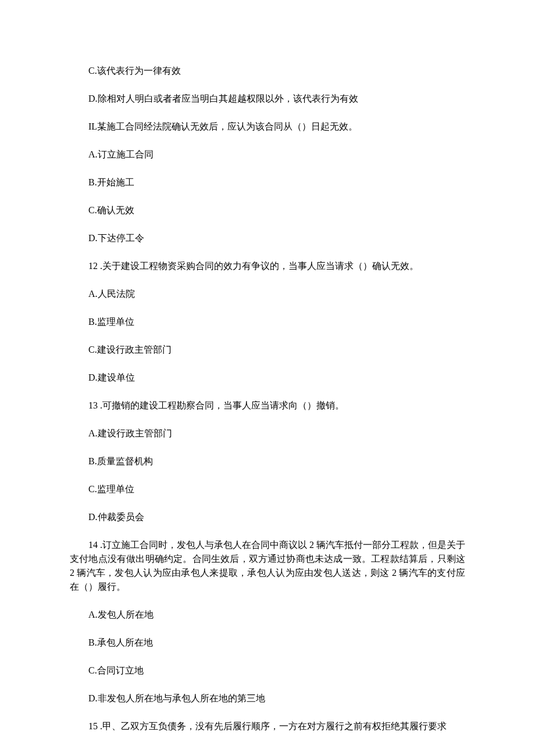  I want to click on q13-option-b: B.质量监督机构, so click(268, 461).